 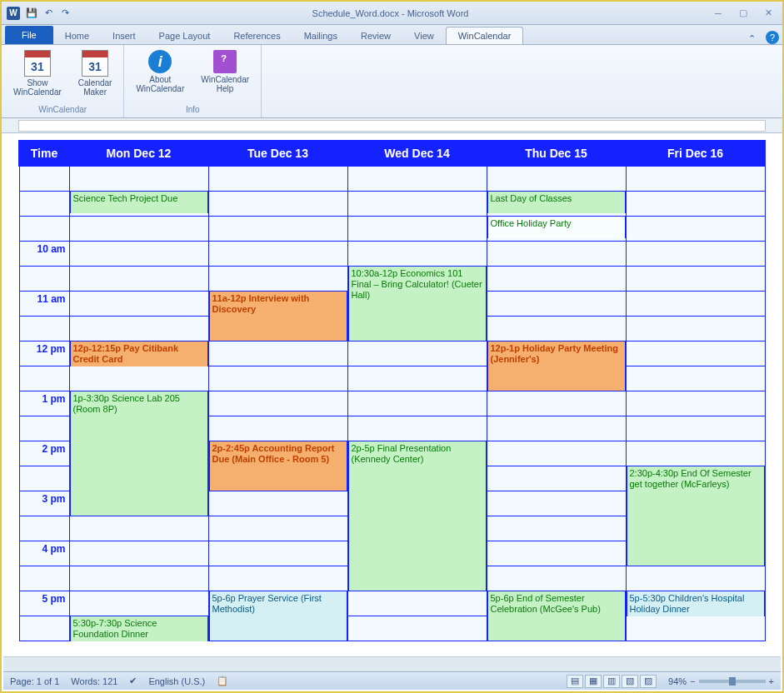 What do you see at coordinates (696, 604) in the screenshot?
I see `event-childrens-hospital: 5p-5:30p Children's Hospital Holiday Din…` at bounding box center [696, 604].